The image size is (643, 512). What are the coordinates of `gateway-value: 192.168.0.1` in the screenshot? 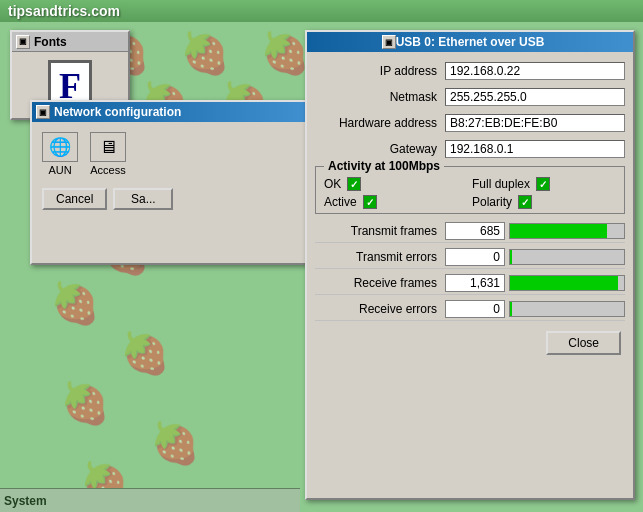 It's located at (535, 149).